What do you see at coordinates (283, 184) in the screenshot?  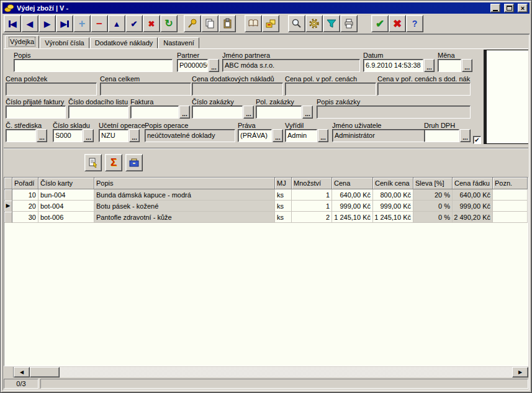 I see `header-mj: MJ` at bounding box center [283, 184].